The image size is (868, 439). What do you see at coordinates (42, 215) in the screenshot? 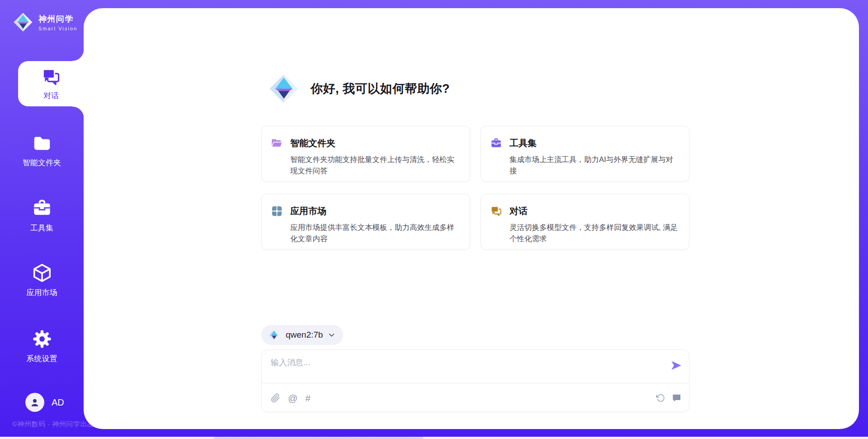
I see `sidebar-item-toolset: 工具集` at bounding box center [42, 215].